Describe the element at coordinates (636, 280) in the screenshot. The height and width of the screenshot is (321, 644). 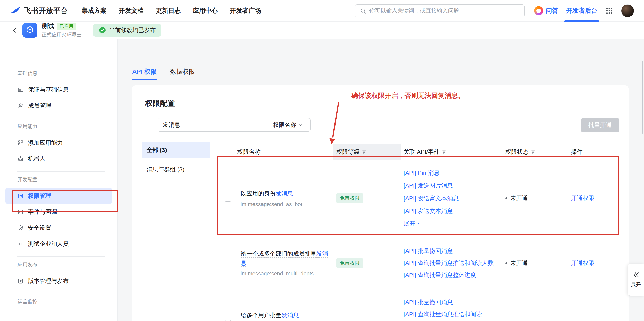
I see `expand-side-panel-button: 展开` at that location.